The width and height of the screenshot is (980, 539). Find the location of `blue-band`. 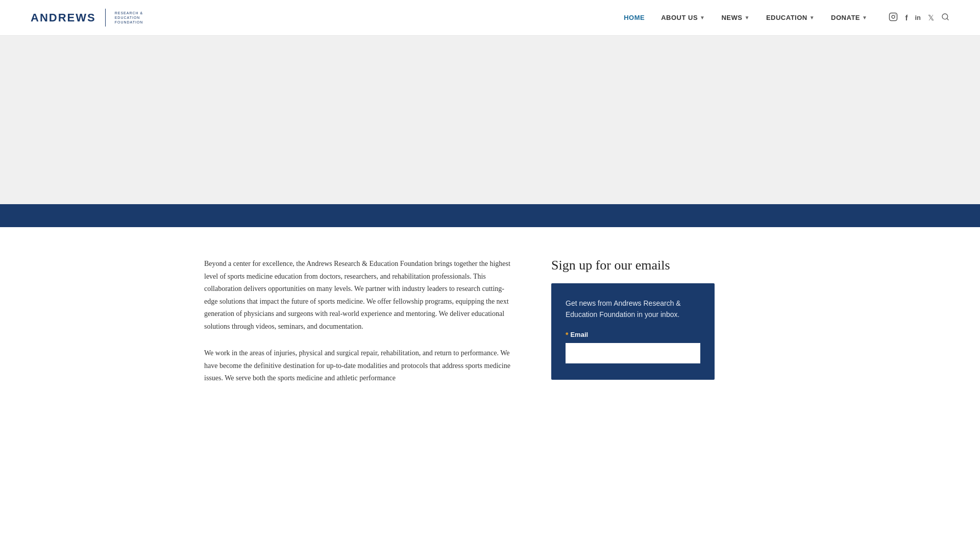

blue-band is located at coordinates (490, 215).